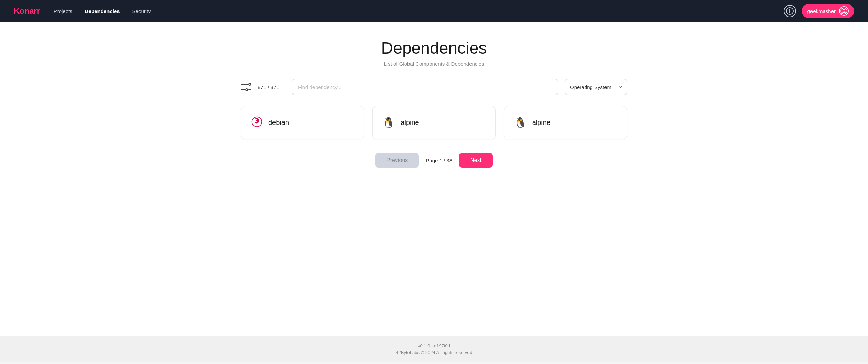 This screenshot has height=364, width=868. What do you see at coordinates (434, 352) in the screenshot?
I see `footer-copyright: 42ByteLabs © 2024 All rights reserved` at bounding box center [434, 352].